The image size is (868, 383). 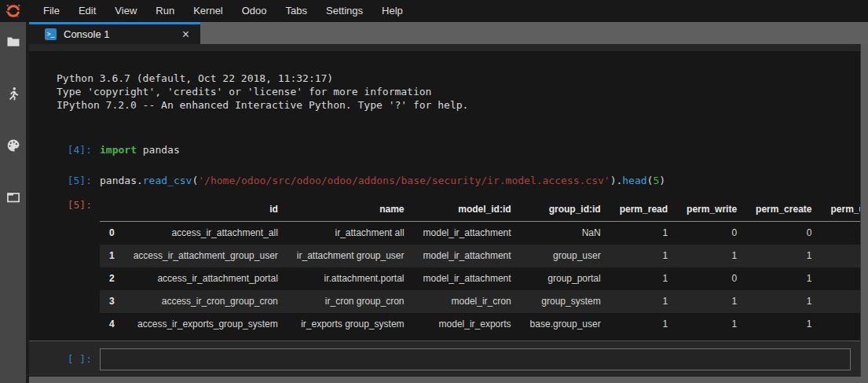 I want to click on table-cell: ir_exports group_system, so click(x=350, y=324).